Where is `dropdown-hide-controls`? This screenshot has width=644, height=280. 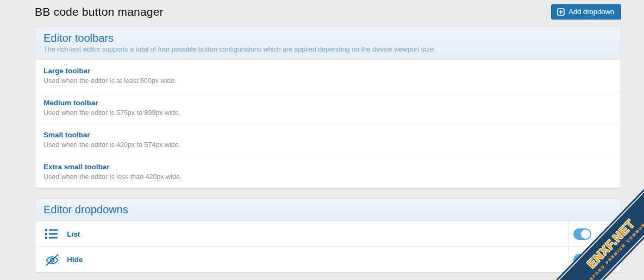 dropdown-hide-controls is located at coordinates (595, 259).